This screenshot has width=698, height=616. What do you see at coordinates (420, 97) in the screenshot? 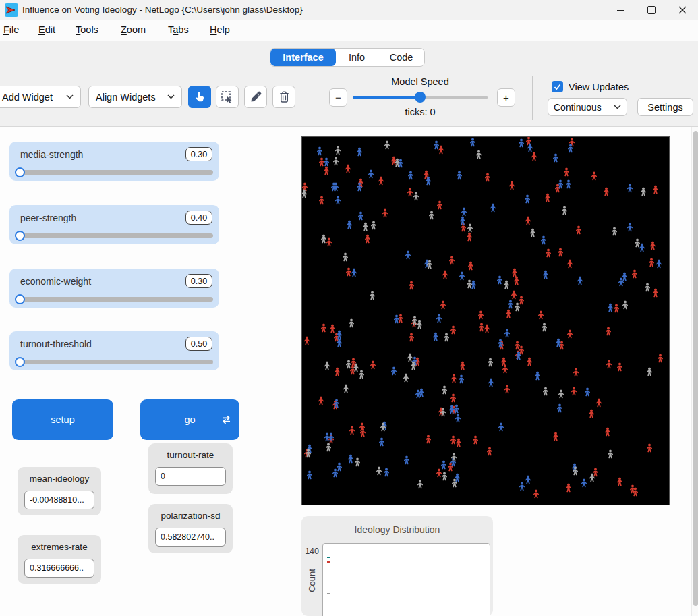
I see `model-speed-slider` at bounding box center [420, 97].